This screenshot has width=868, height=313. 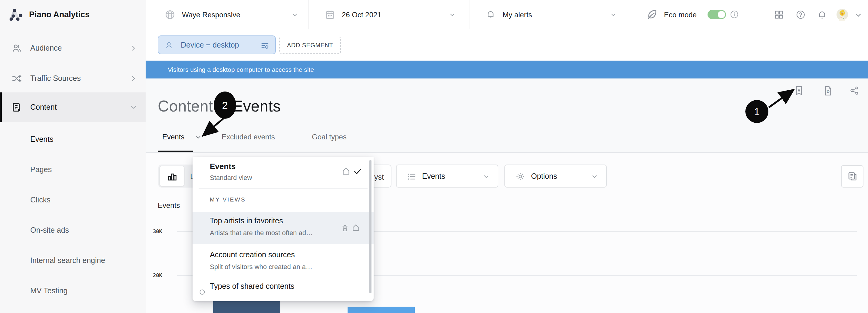 What do you see at coordinates (370, 227) in the screenshot?
I see `panel-scrollbar` at bounding box center [370, 227].